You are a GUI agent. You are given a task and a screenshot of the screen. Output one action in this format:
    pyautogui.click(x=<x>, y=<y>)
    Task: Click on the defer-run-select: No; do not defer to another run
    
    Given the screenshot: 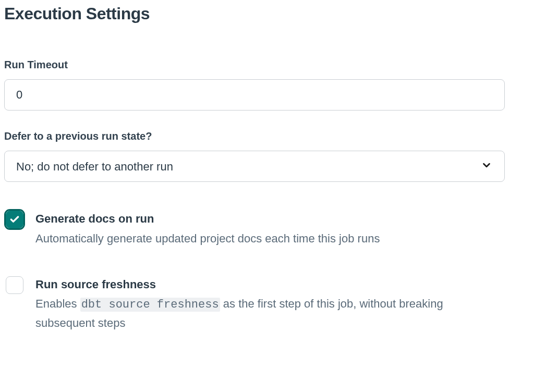 What is the action you would take?
    pyautogui.click(x=254, y=166)
    